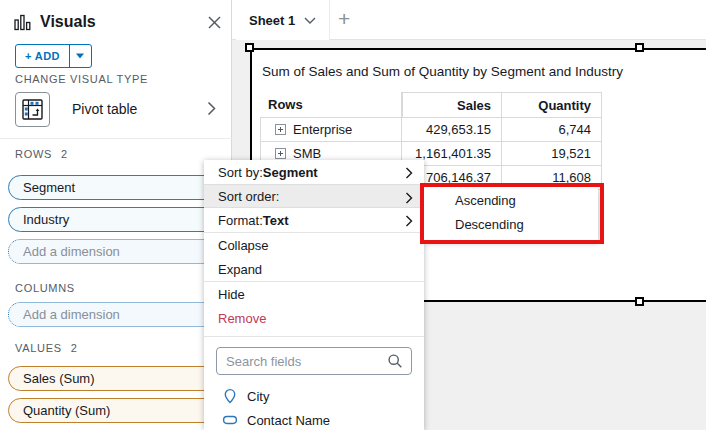 The image size is (706, 430). Describe the element at coordinates (276, 220) in the screenshot. I see `menu-item-value: Text` at that location.